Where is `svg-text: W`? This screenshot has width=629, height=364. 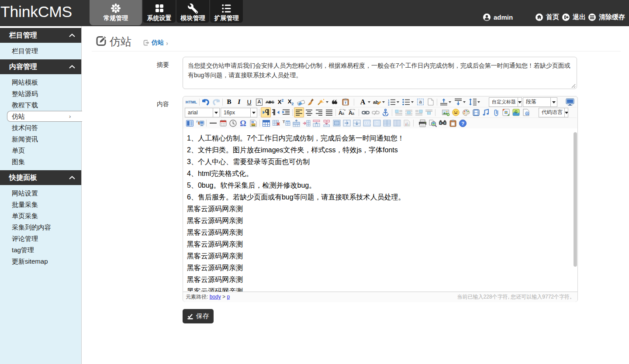
svg-text: W is located at coordinates (252, 122).